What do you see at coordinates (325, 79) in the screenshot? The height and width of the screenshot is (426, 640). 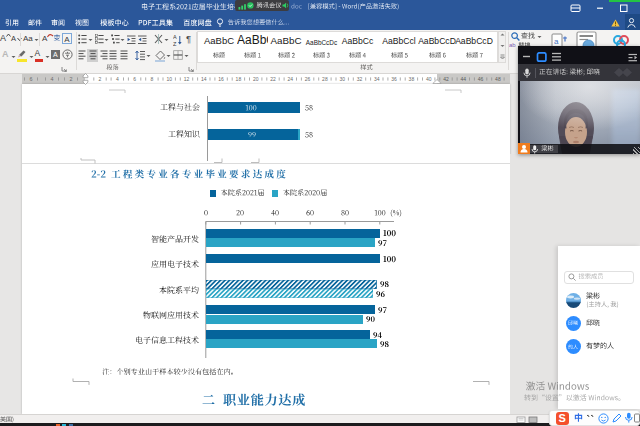 I see `svg-text: 28` at bounding box center [325, 79].